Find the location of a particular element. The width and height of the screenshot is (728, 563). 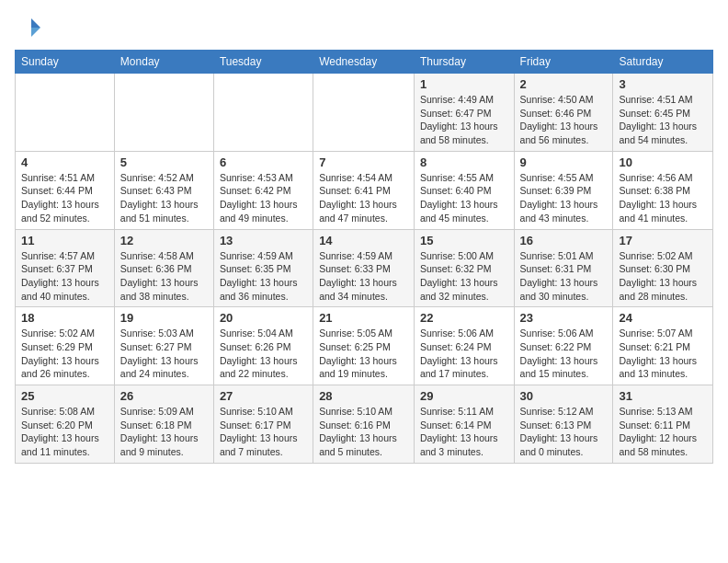

day-number: 6 is located at coordinates (263, 162).